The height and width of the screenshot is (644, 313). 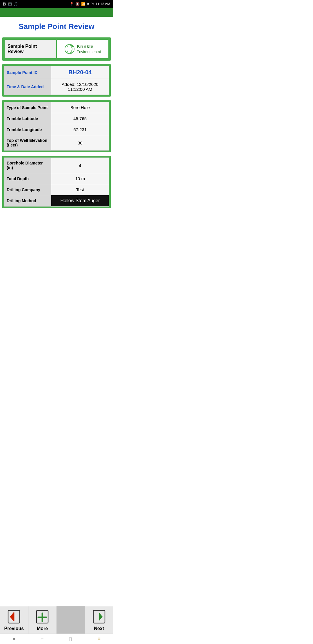 I want to click on header-section: Sample Point Review Krinkle Environmenta…, so click(x=57, y=49).